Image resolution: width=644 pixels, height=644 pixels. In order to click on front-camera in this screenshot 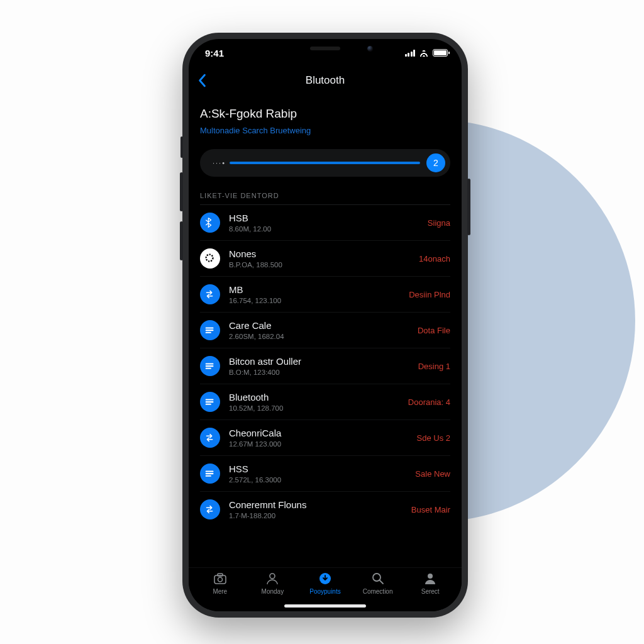, I will do `click(370, 49)`.